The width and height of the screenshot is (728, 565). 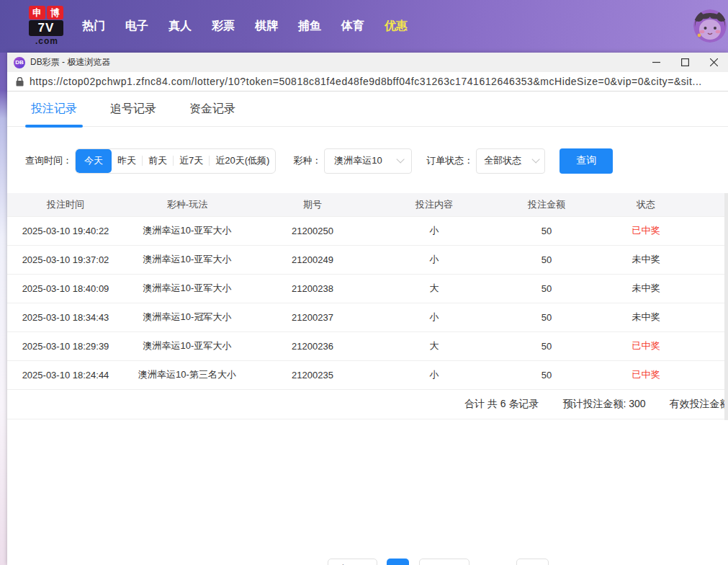 What do you see at coordinates (366, 405) in the screenshot?
I see `table-summary-row: 合计 共 6 条记录 预计投注金额: 300 有效投注金额` at bounding box center [366, 405].